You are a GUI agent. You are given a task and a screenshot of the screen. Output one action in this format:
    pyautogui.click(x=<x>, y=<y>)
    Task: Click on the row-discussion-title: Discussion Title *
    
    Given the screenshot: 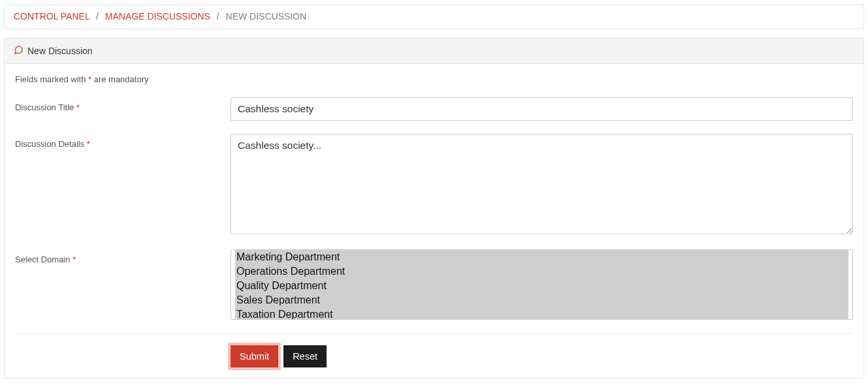 What is the action you would take?
    pyautogui.click(x=434, y=109)
    